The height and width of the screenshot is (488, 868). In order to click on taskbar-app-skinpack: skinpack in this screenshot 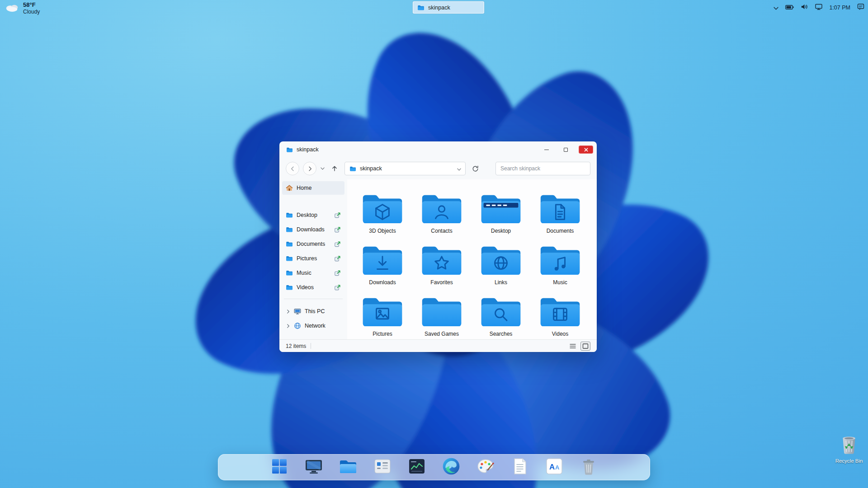, I will do `click(448, 7)`.